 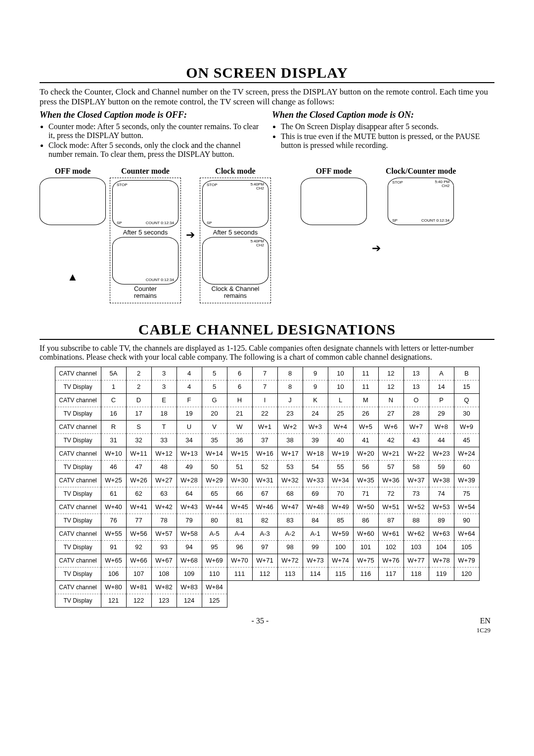 What do you see at coordinates (391, 467) in the screenshot?
I see `tvdisplay-cell: 57` at bounding box center [391, 467].